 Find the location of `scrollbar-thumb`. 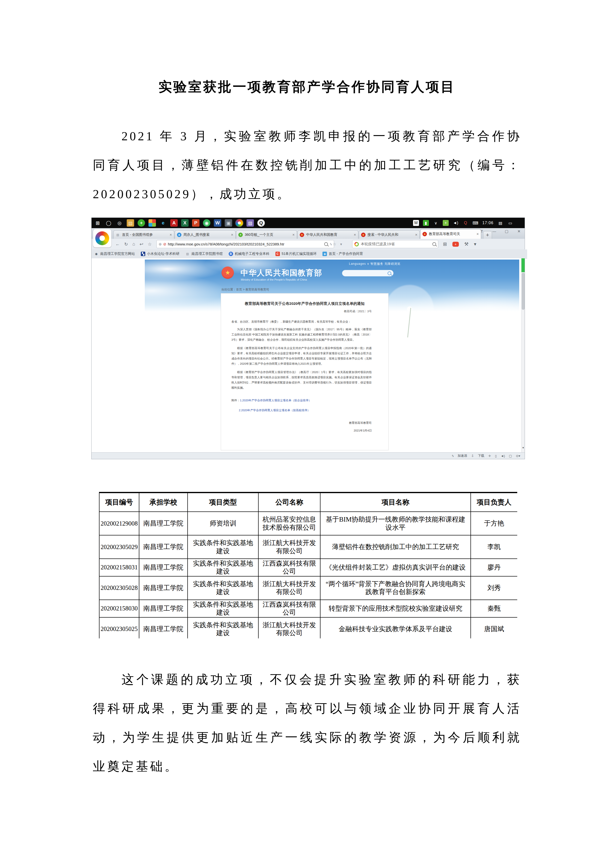

scrollbar-thumb is located at coordinates (523, 291).